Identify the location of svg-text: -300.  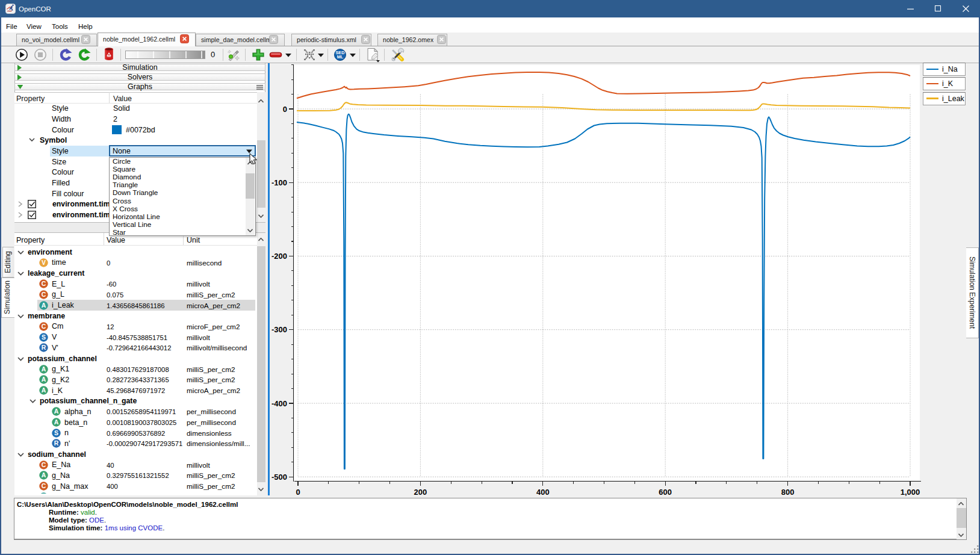
(279, 330).